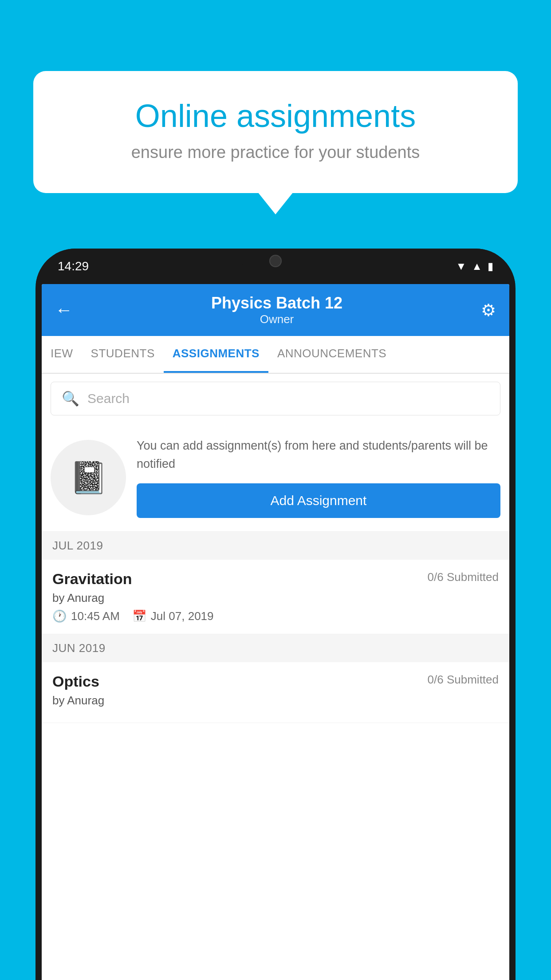 Image resolution: width=551 pixels, height=980 pixels. What do you see at coordinates (108, 399) in the screenshot?
I see `search-placeholder: Search` at bounding box center [108, 399].